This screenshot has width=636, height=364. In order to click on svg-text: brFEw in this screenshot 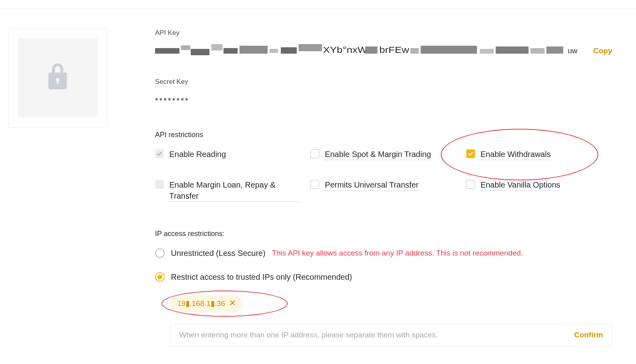, I will do `click(394, 50)`.